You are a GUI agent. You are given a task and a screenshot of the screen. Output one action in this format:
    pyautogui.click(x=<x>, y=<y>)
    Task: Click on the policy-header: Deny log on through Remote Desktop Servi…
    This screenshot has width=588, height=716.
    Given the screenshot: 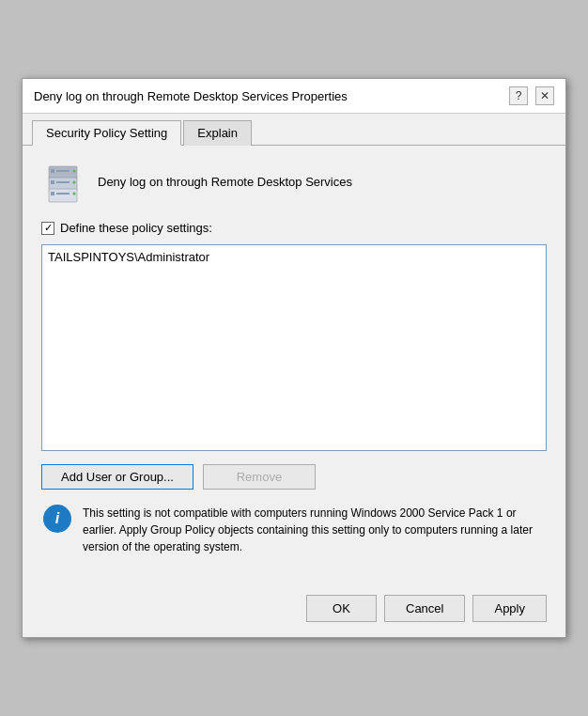 What is the action you would take?
    pyautogui.click(x=294, y=182)
    